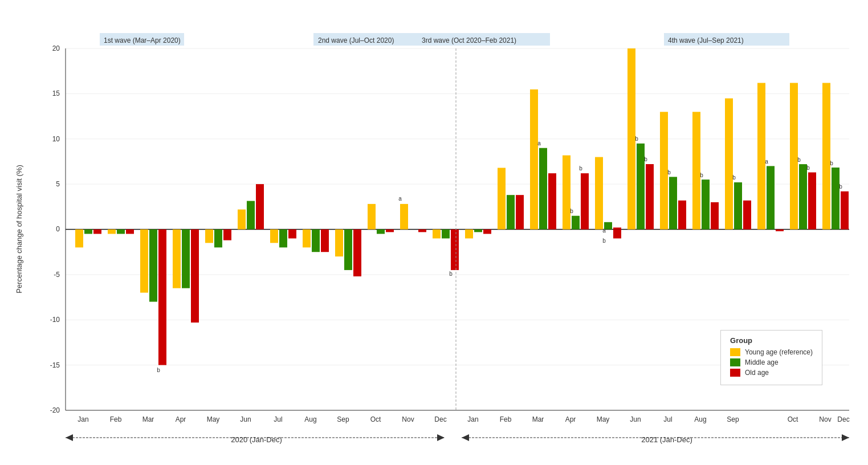 This screenshot has height=465, width=868. Describe the element at coordinates (772, 358) in the screenshot. I see `legend: Group Young age (reference) Middle age O…` at that location.